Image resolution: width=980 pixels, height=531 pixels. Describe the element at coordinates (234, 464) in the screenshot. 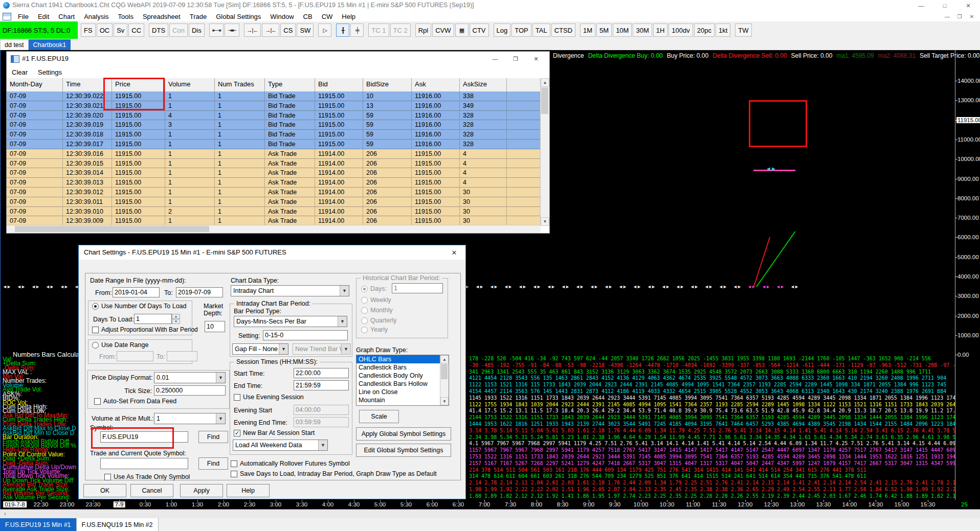

I see `auto-rollover-checkbox` at that location.